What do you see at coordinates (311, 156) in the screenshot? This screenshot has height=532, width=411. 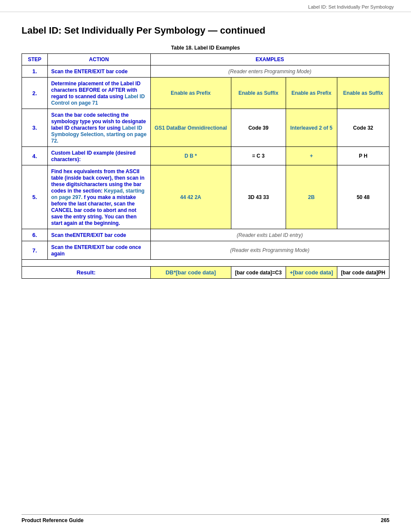 I see `example-cell-3: +` at bounding box center [311, 156].